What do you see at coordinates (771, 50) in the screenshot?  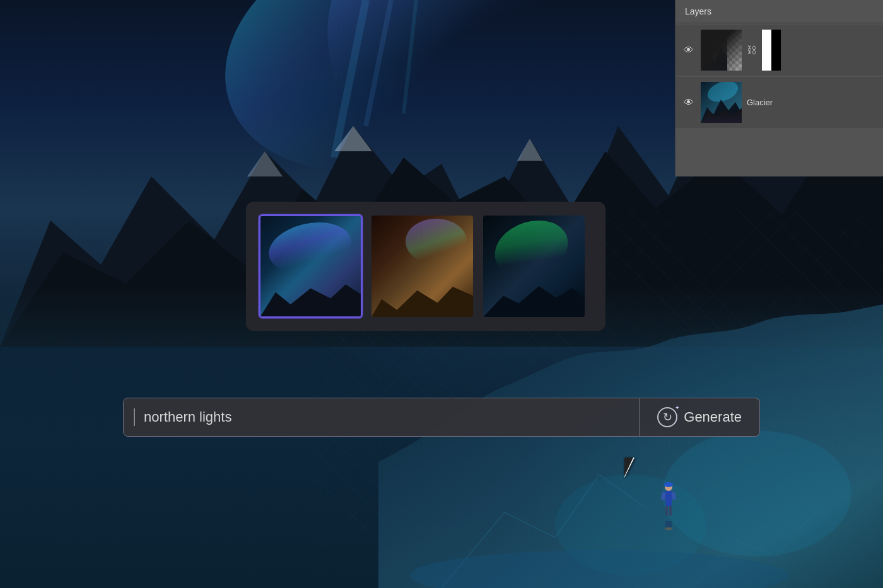 I see `layer-1-mask-thumbnail` at bounding box center [771, 50].